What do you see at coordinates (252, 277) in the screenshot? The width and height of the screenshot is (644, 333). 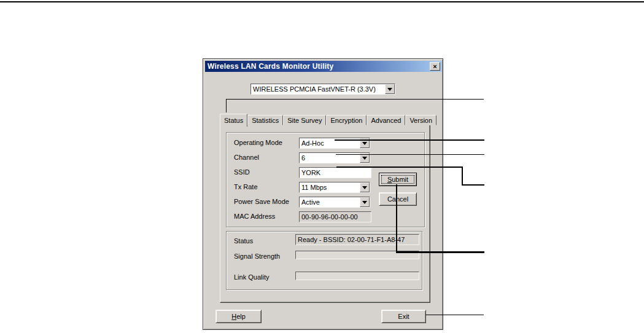 I see `link-quality-label: Link Quality` at bounding box center [252, 277].